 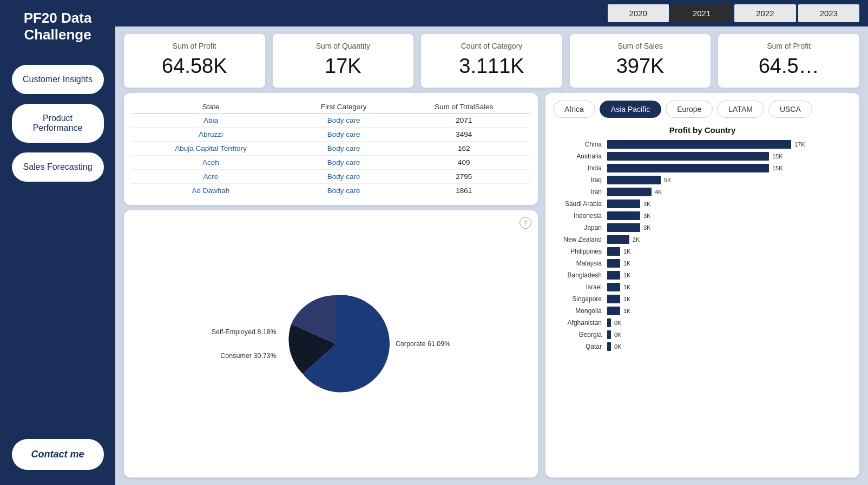 I want to click on bar-track: 15K, so click(x=729, y=156).